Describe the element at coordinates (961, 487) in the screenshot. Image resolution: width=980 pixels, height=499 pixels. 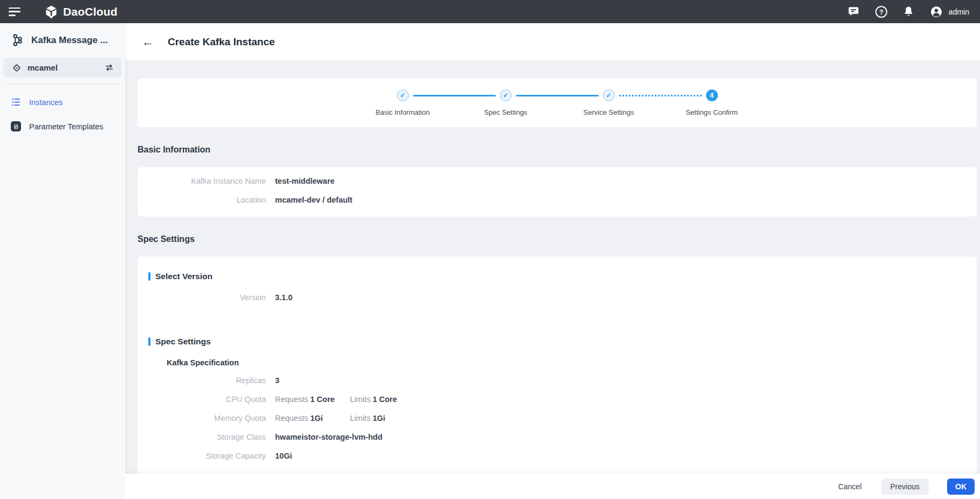
I see `ok-button: OK` at that location.